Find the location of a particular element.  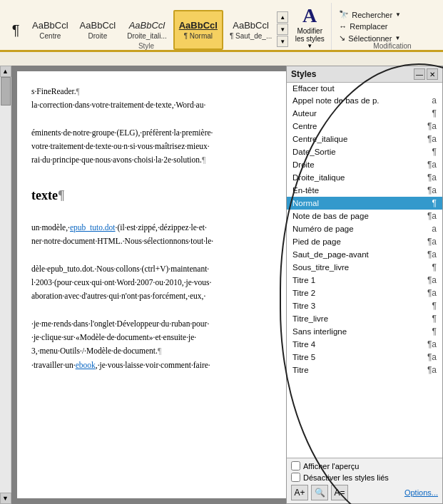

preview-checkbox: Afficher l'aperçu is located at coordinates (365, 466).